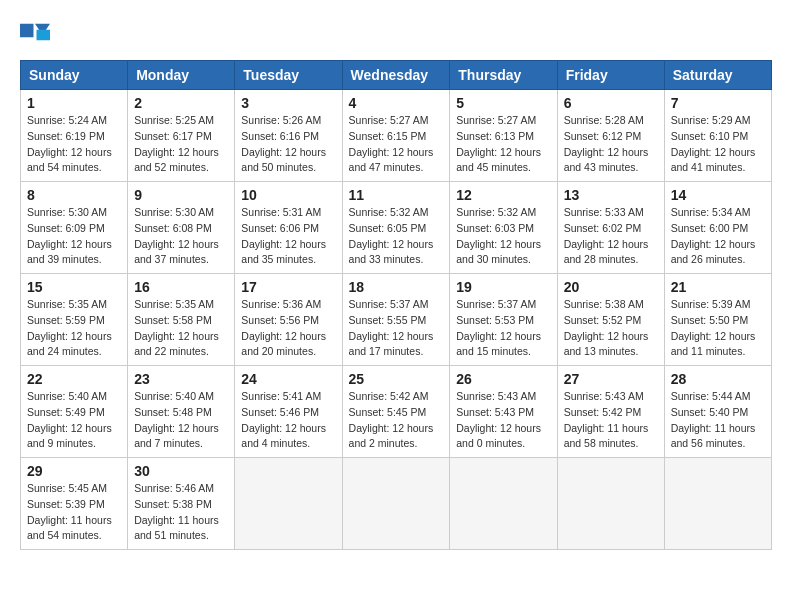 The height and width of the screenshot is (612, 792). I want to click on day-info: Sunrise: 5:27 AM Sunset: 6:15 PM Dayligh…, so click(396, 144).